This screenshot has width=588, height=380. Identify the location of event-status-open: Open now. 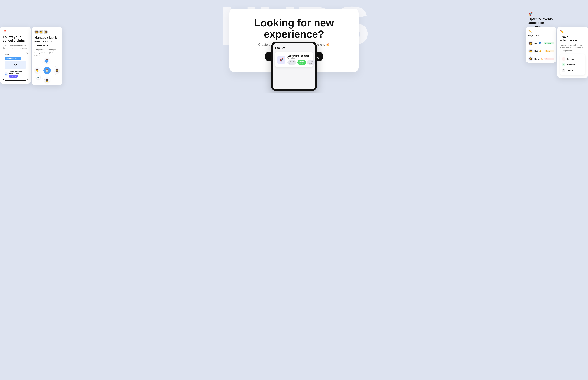
(302, 62).